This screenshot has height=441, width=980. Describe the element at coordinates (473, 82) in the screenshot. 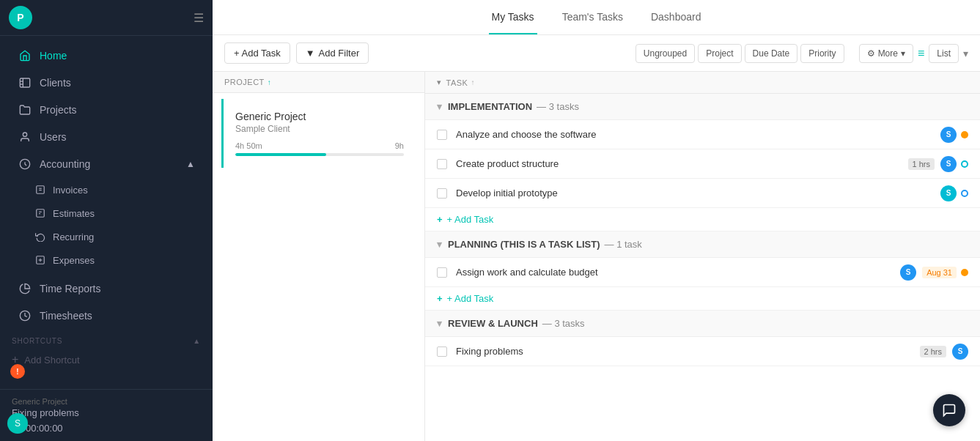

I see `task-sort-icon: ↑` at that location.